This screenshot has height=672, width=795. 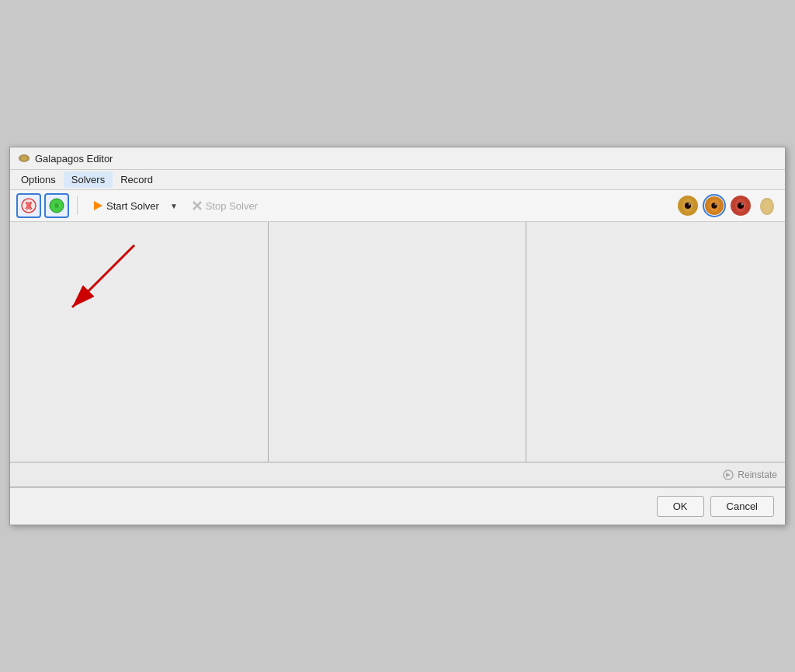 What do you see at coordinates (89, 180) in the screenshot?
I see `menu-solvers: Solvers` at bounding box center [89, 180].